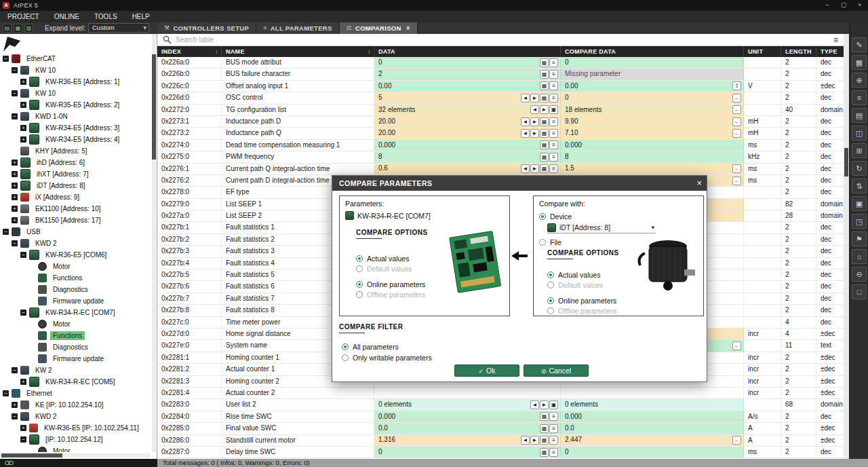 The height and width of the screenshot is (467, 868). I want to click on radio-actual-values: Actual values, so click(391, 258).